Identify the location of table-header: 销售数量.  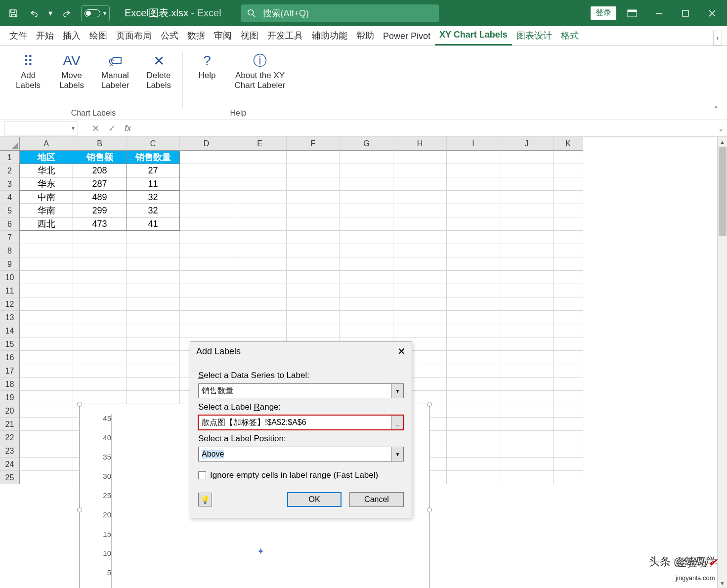
(153, 157).